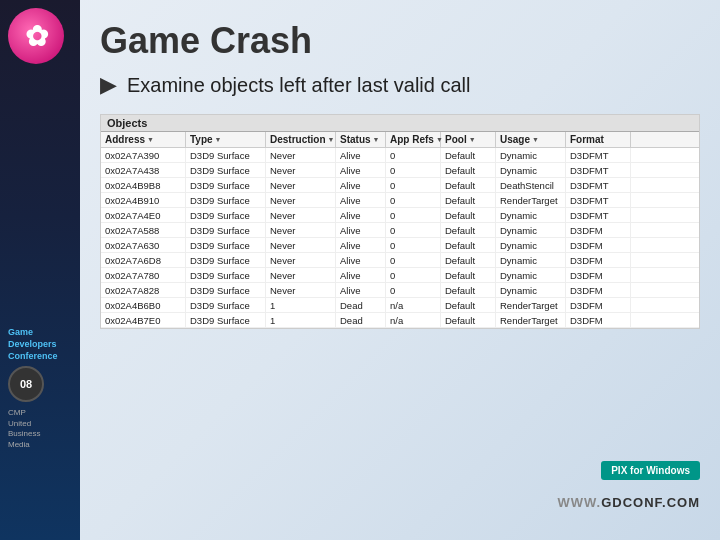 The image size is (720, 540). What do you see at coordinates (400, 170) in the screenshot?
I see `table-row: 0x02A7A438D3D9 SurfaceNeverAlive0Default…` at bounding box center [400, 170].